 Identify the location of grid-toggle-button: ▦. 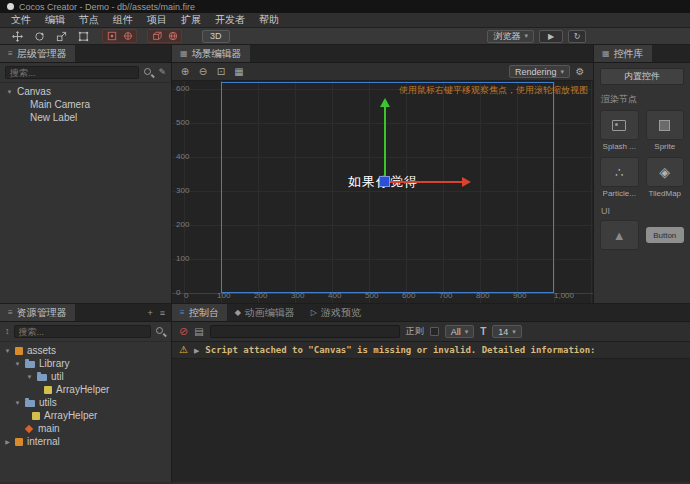
(239, 72).